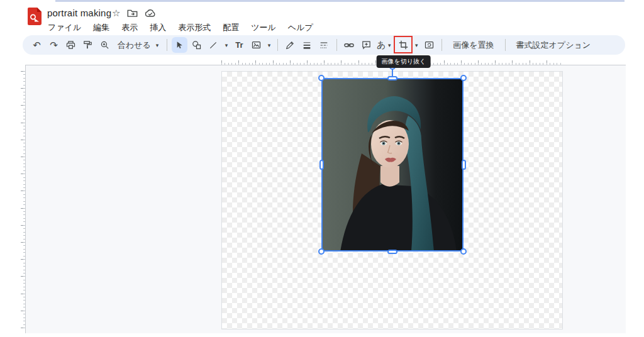 This screenshot has width=644, height=337. Describe the element at coordinates (130, 28) in the screenshot. I see `menu-view: 表示` at that location.